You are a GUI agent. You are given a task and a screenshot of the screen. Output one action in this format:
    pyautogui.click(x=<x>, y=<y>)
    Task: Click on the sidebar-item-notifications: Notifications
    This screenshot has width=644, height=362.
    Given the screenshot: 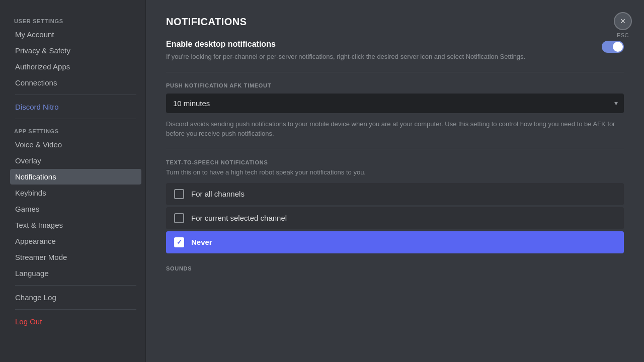 What is the action you would take?
    pyautogui.click(x=75, y=177)
    